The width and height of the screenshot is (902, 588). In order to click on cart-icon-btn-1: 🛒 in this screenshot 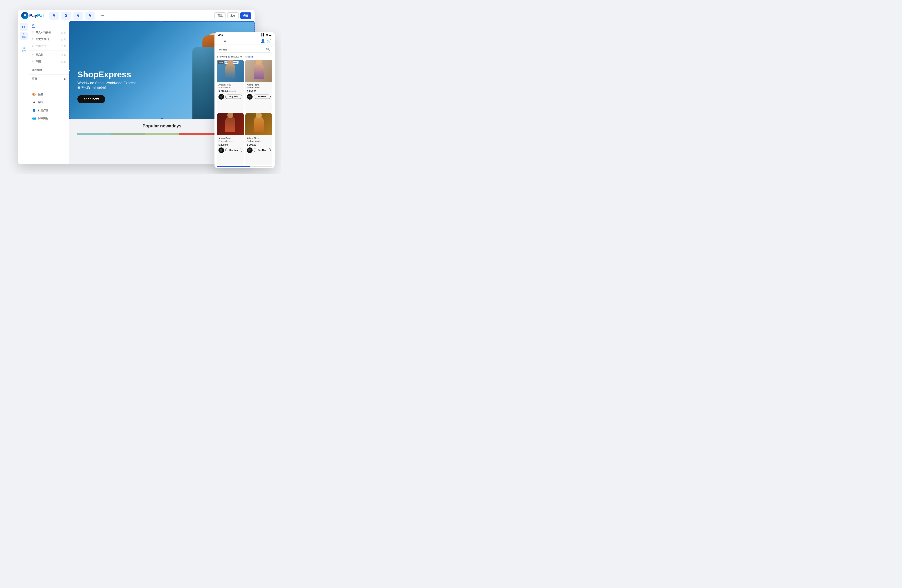, I will do `click(221, 97)`.